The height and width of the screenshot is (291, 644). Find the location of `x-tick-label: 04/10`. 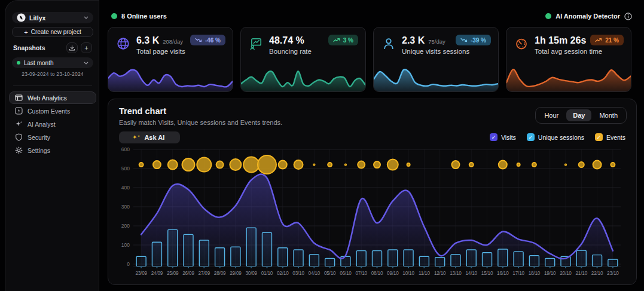

x-tick-label: 04/10 is located at coordinates (315, 274).